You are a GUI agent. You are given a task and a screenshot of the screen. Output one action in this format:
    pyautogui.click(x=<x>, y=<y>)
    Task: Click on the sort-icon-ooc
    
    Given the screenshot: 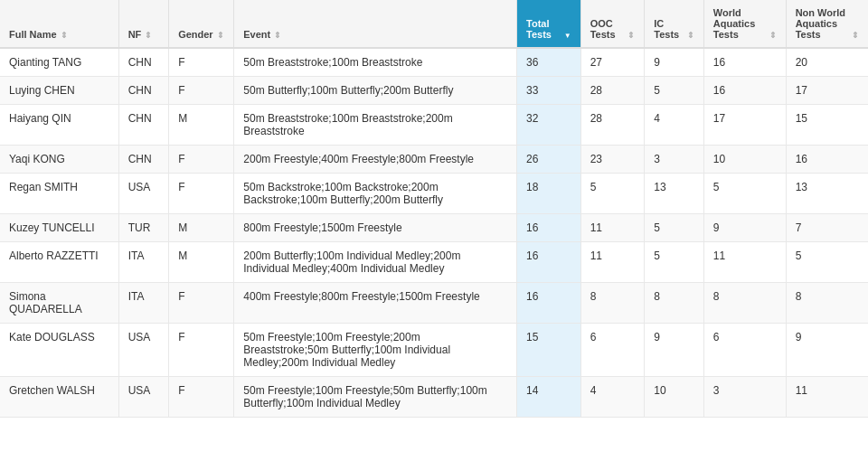 What is the action you would take?
    pyautogui.click(x=631, y=36)
    